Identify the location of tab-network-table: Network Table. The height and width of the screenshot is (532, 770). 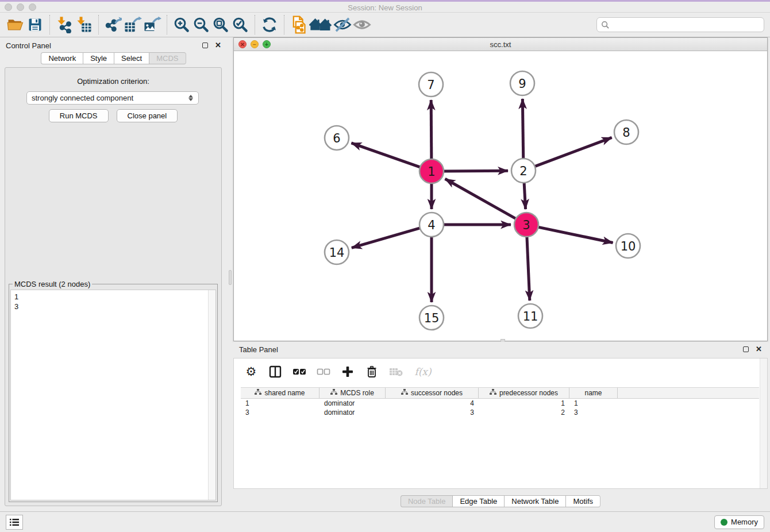
(534, 501).